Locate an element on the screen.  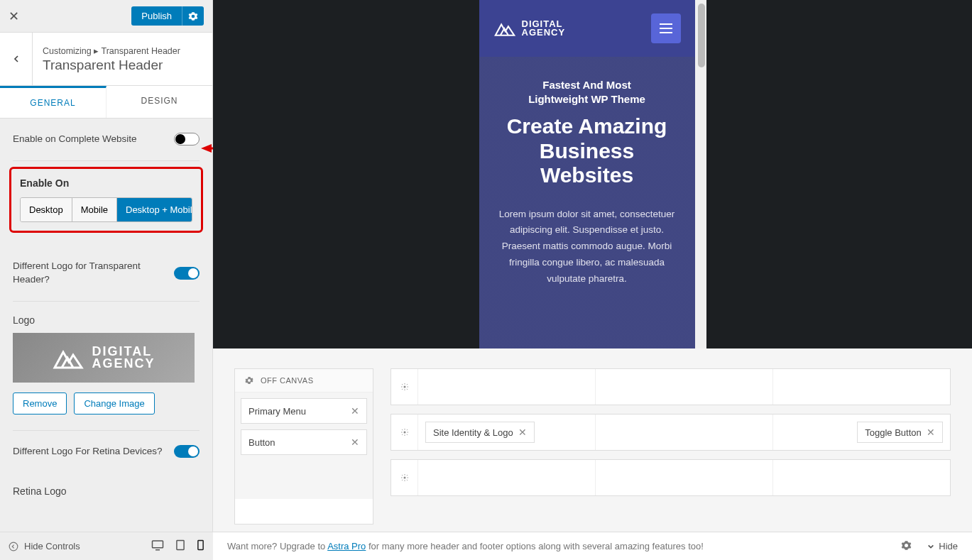
offcanvas-title: OFF CANVAS is located at coordinates (287, 380).